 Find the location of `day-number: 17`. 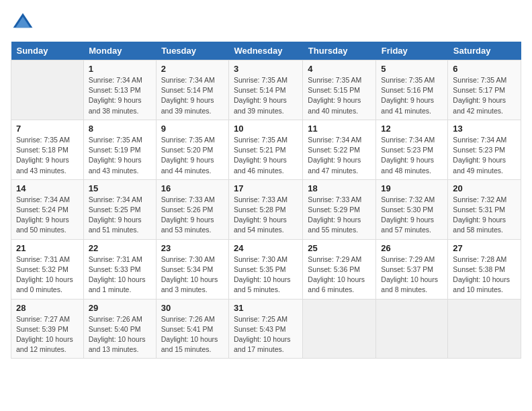

day-number: 17 is located at coordinates (266, 188).